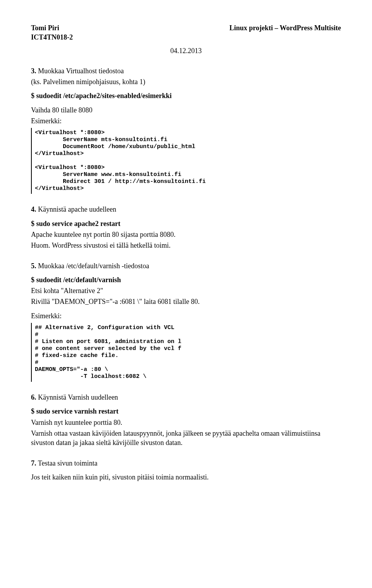 This screenshot has height=588, width=372. Describe the element at coordinates (186, 438) in the screenshot. I see `section-6-desc2: Varnish ottaa vastaan kävijöiden latausp…` at that location.